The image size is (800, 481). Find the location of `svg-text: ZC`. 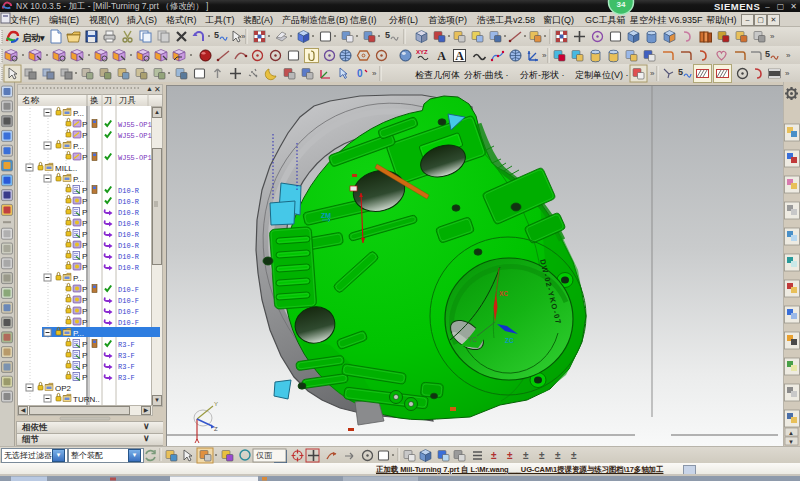

svg-text: ZC is located at coordinates (510, 340).